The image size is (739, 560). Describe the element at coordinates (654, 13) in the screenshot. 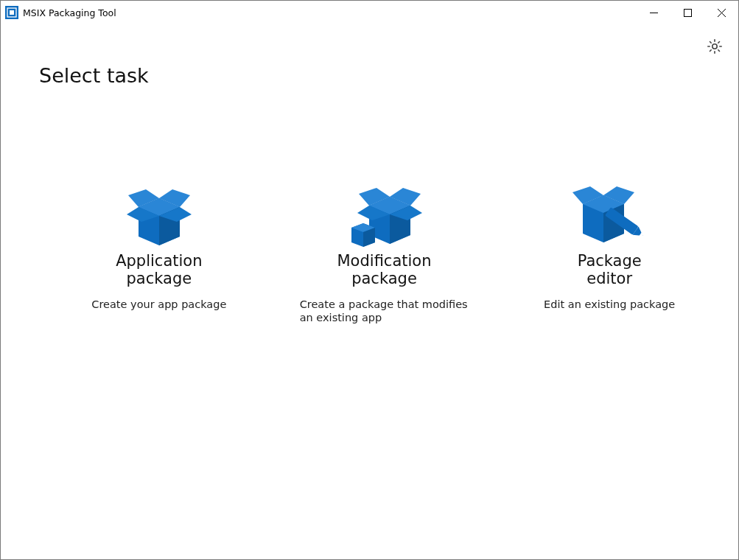

I see `minimize-button` at that location.